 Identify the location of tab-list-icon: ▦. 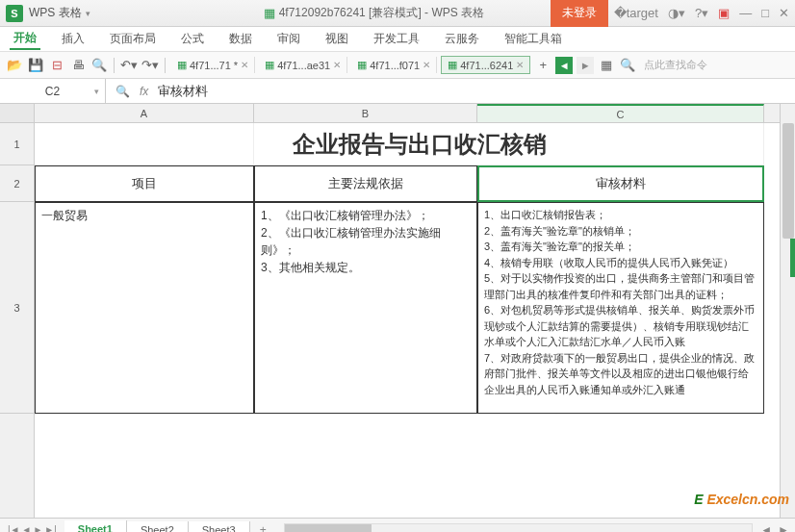
(606, 65).